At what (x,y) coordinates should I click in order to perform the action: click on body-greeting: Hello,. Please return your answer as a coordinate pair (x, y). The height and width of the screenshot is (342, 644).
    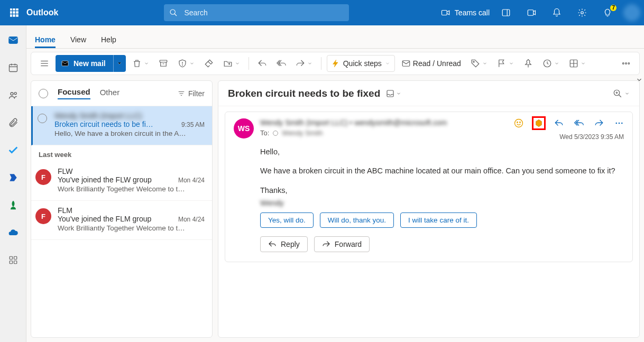
    Looking at the image, I should click on (442, 152).